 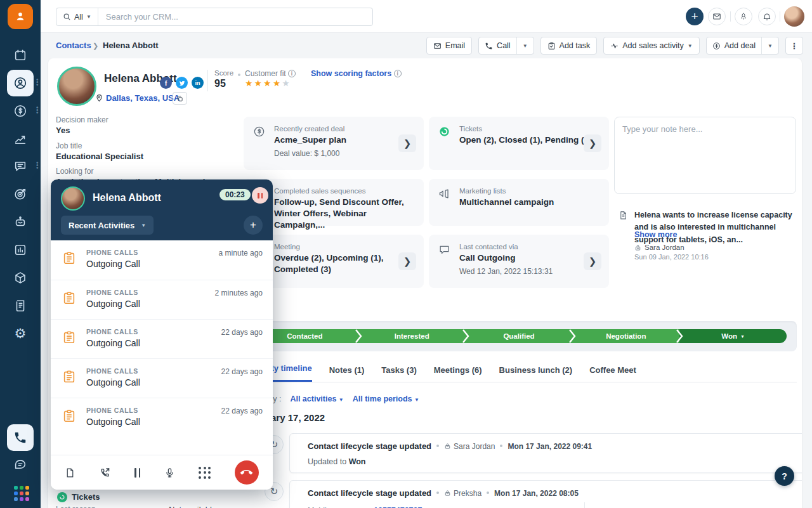 I want to click on sidebar-bot-icon, so click(x=20, y=222).